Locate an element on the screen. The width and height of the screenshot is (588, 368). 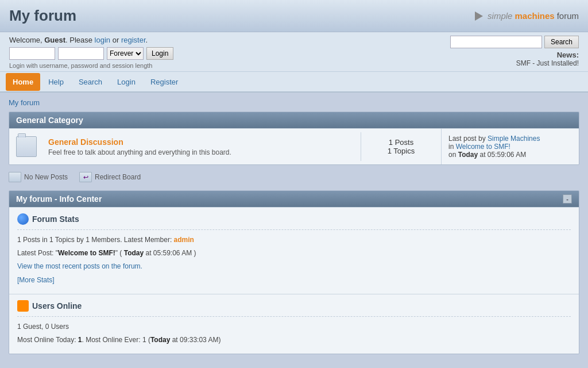
smf-logo-machines: machines is located at coordinates (534, 16).